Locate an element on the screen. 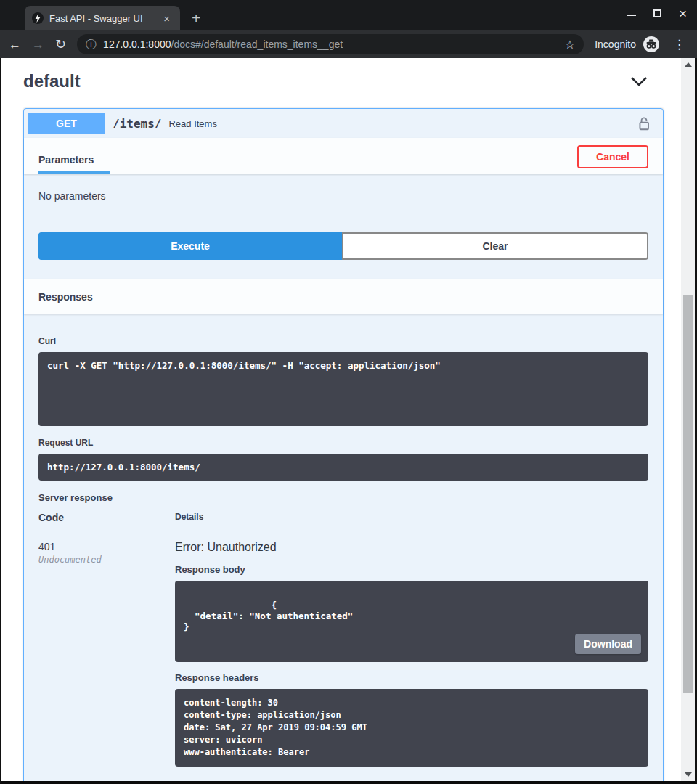 The width and height of the screenshot is (697, 784). section-divider is located at coordinates (343, 99).